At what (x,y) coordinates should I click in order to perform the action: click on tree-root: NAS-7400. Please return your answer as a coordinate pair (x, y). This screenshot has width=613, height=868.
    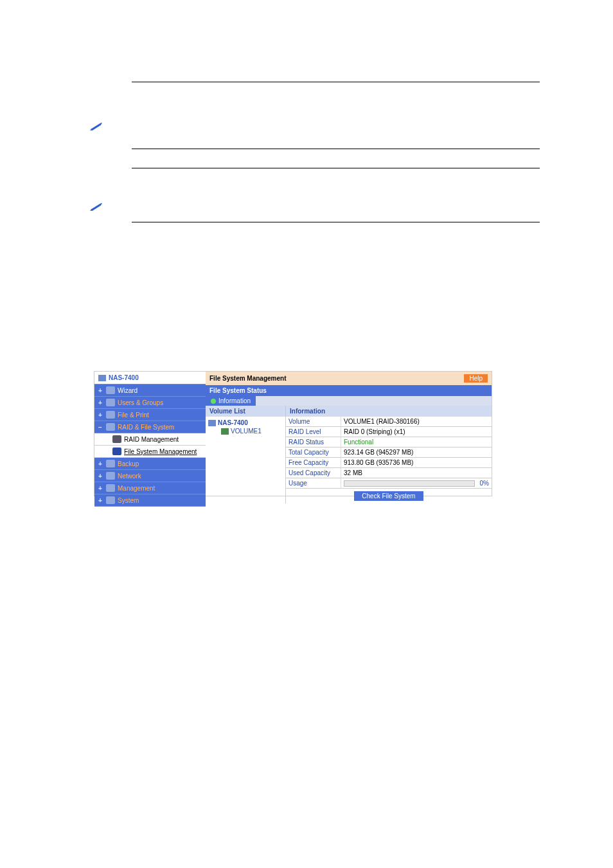
    Looking at the image, I should click on (245, 423).